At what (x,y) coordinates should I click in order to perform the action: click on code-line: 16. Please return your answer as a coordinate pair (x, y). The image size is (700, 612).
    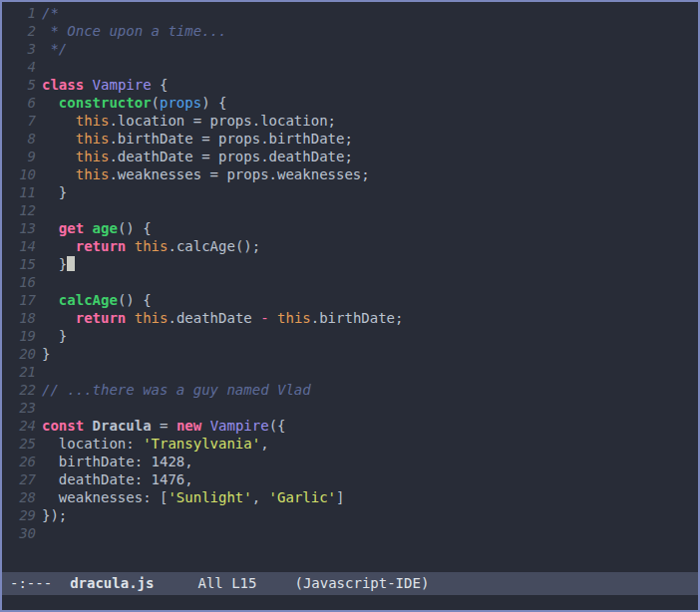
    Looking at the image, I should click on (352, 282).